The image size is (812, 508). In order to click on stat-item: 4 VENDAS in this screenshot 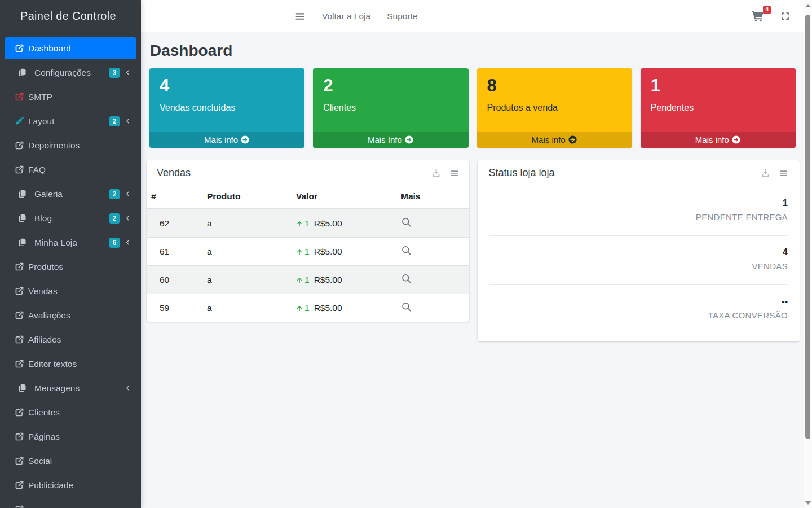, I will do `click(639, 260)`.